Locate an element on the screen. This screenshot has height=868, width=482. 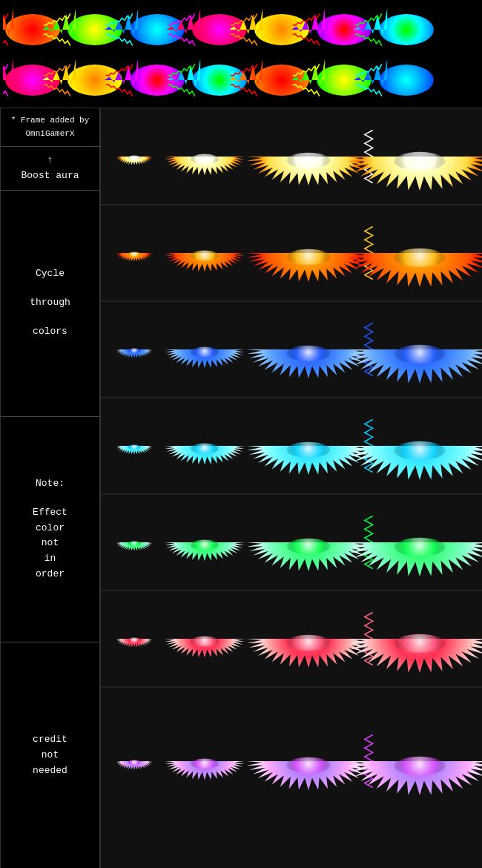
effect-label: Effect is located at coordinates (50, 513).